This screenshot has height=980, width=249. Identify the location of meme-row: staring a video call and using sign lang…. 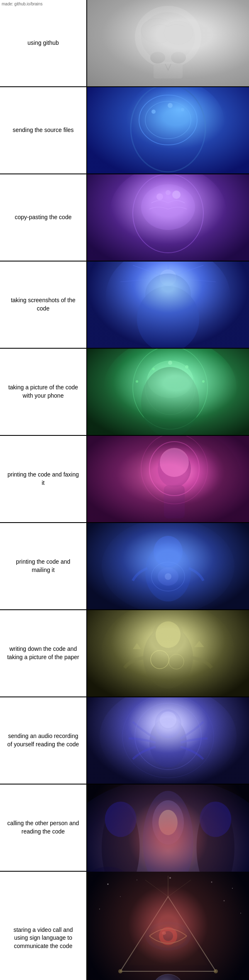
(124, 926).